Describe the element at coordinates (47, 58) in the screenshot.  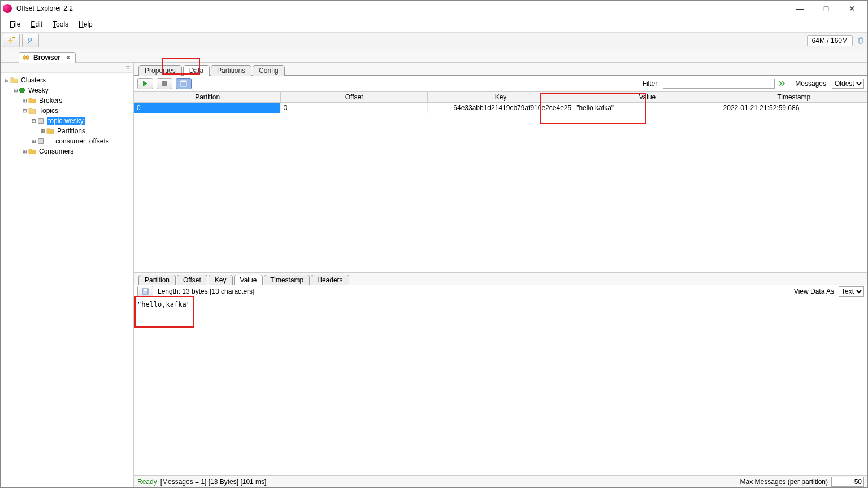
I see `browser-tab-label: Browser` at that location.